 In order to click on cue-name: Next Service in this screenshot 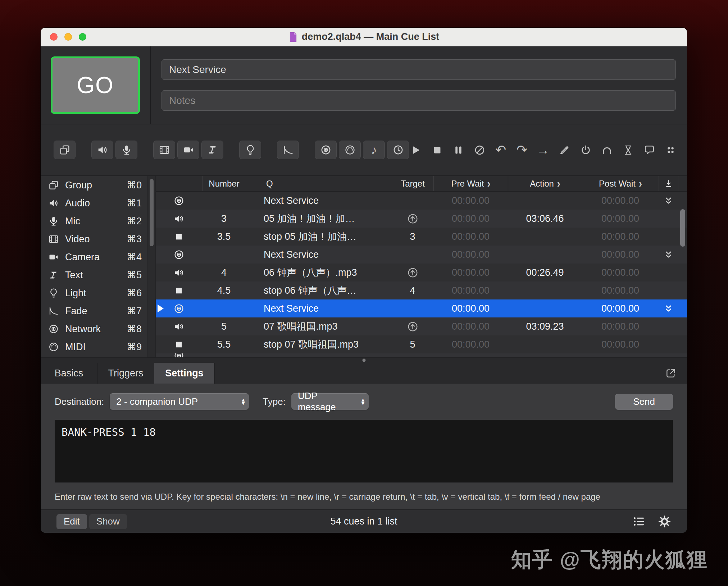, I will do `click(319, 255)`.